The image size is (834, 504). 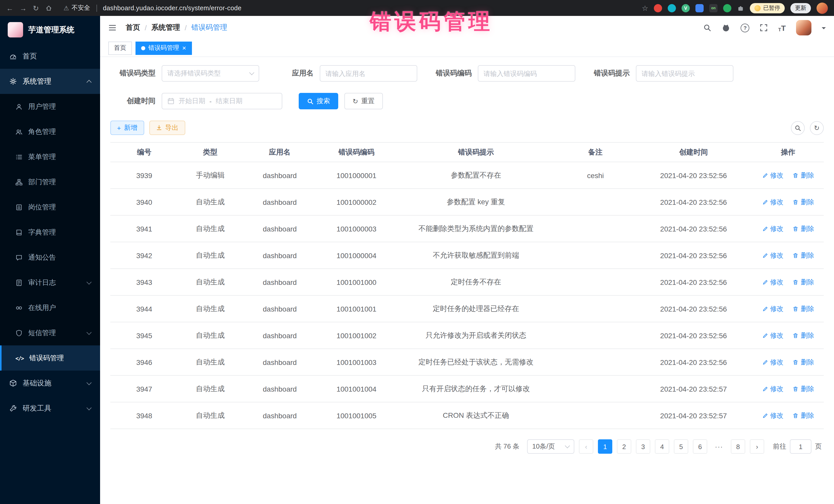 I want to click on help-icon: ?, so click(x=745, y=28).